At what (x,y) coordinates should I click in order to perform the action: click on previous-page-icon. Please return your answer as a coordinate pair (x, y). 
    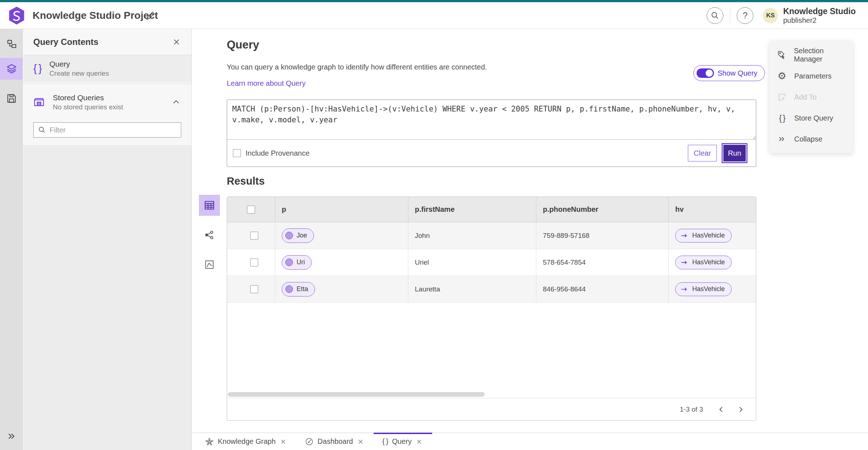
    Looking at the image, I should click on (721, 409).